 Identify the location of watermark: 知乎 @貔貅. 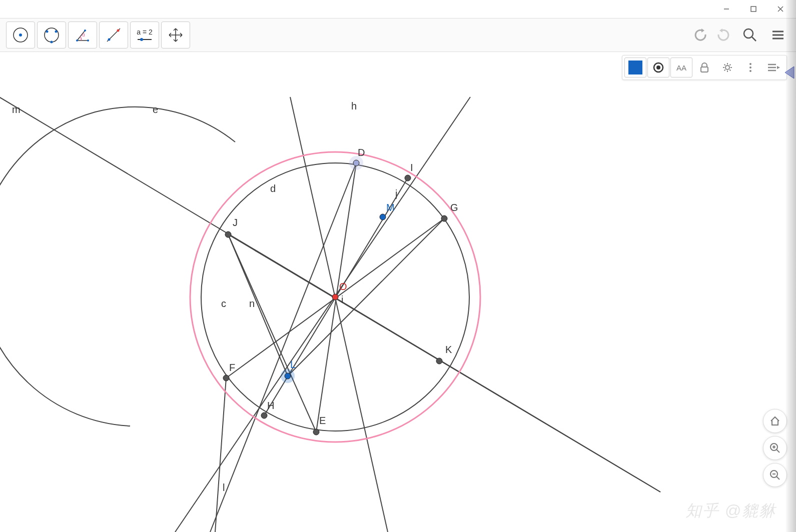
(730, 511).